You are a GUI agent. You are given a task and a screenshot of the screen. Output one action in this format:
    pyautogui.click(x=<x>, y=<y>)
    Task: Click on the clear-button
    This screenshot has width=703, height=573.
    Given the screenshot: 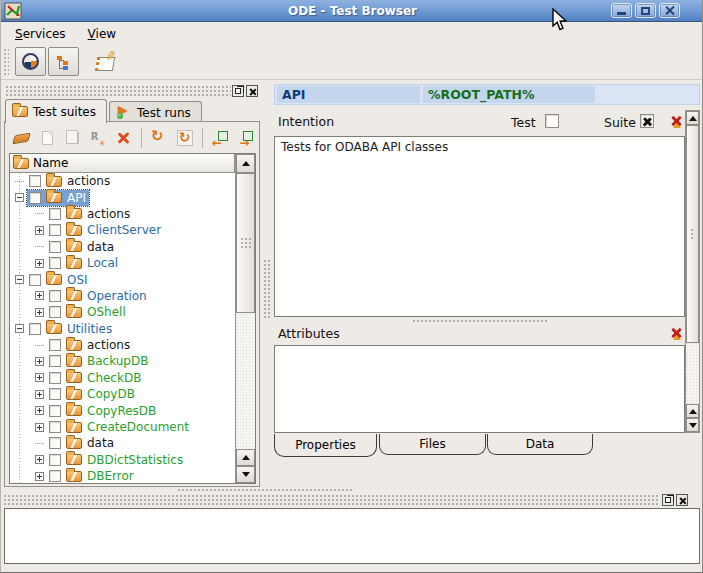 What is the action you would take?
    pyautogui.click(x=22, y=138)
    